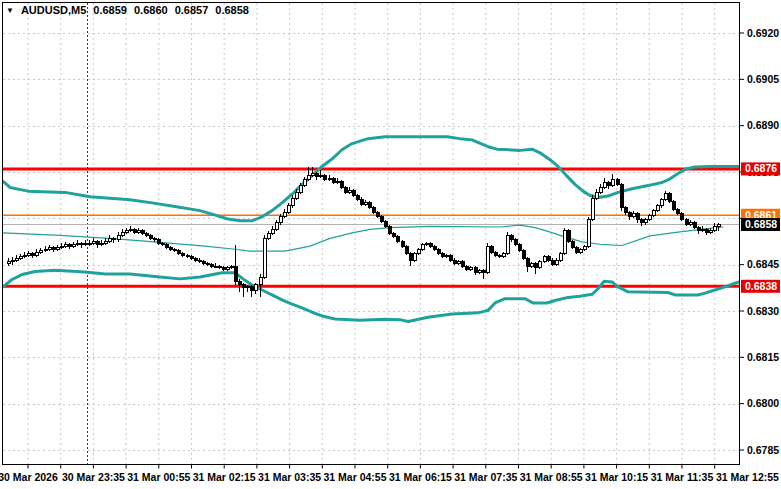 The height and width of the screenshot is (489, 781). Describe the element at coordinates (682, 477) in the screenshot. I see `time-axis-label: 31 Mar 11:35` at that location.